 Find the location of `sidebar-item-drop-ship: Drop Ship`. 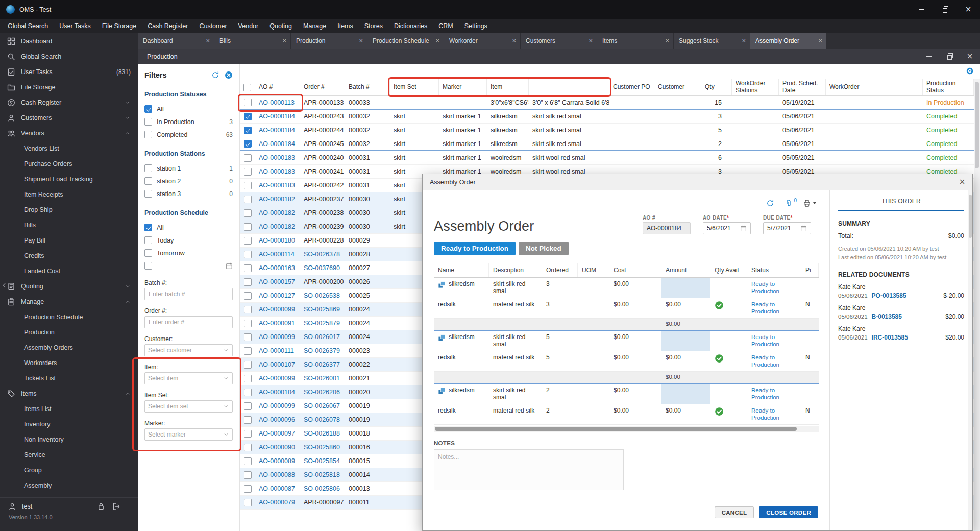

sidebar-item-drop-ship: Drop Ship is located at coordinates (69, 210).